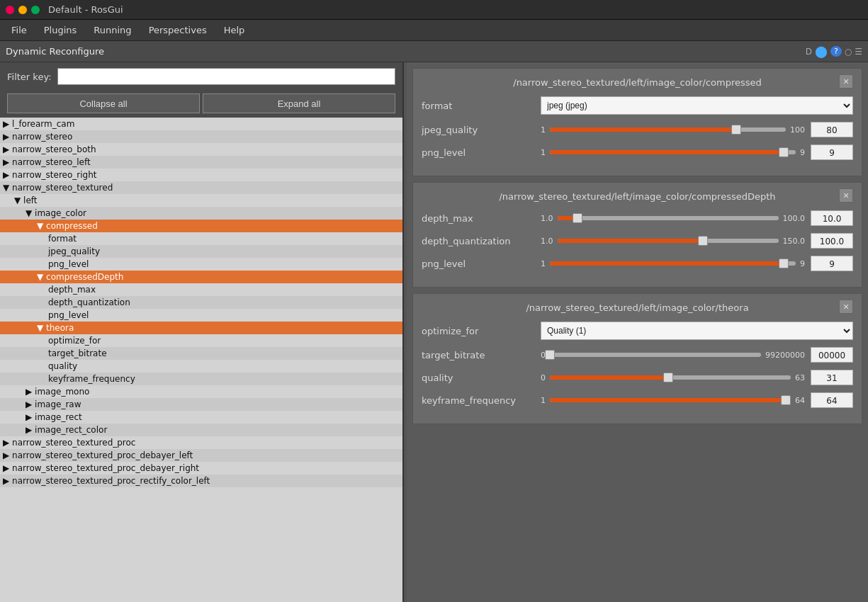  Describe the element at coordinates (201, 302) in the screenshot. I see `tree-item: depth_quantization` at that location.